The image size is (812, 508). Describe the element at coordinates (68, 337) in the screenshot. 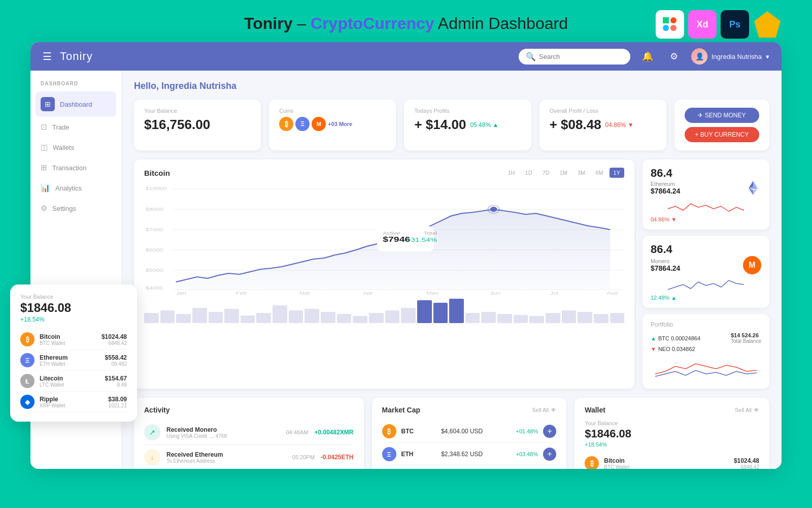

I see `fc-btc-name: Bitcoin` at that location.